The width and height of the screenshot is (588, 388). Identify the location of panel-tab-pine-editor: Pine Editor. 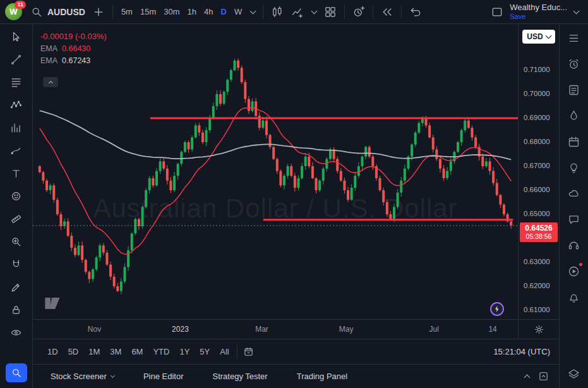
(164, 377).